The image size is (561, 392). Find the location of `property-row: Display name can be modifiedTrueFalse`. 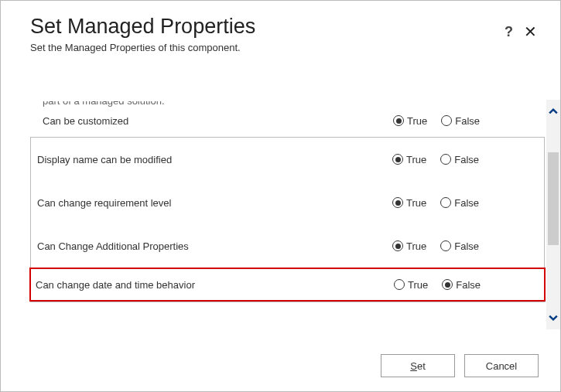

property-row: Display name can be modifiedTrueFalse is located at coordinates (288, 159).